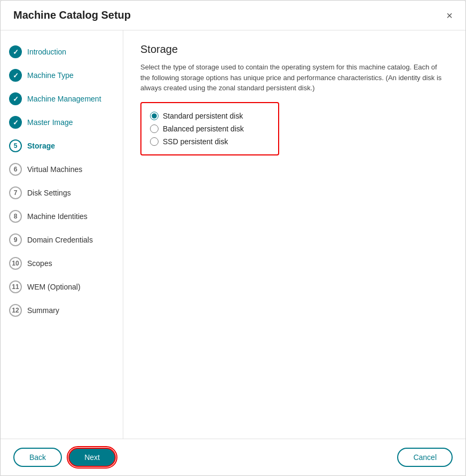 This screenshot has width=466, height=476. What do you see at coordinates (15, 193) in the screenshot?
I see `step-icon-disk-settings: 7` at bounding box center [15, 193].